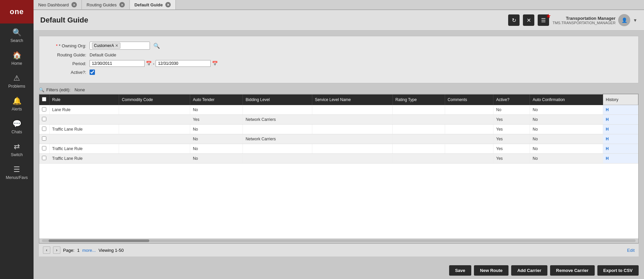 The width and height of the screenshot is (644, 279). I want to click on sidebar-item-home: 🏠 Home, so click(17, 58).